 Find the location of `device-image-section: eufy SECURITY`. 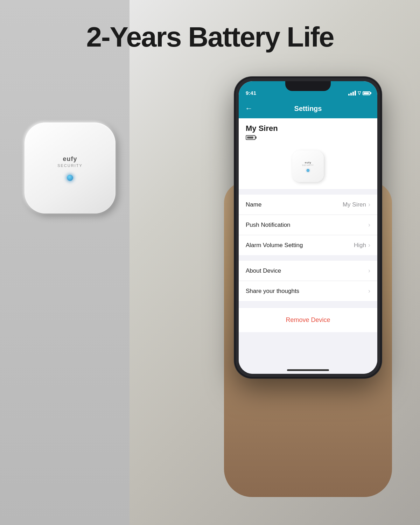

device-image-section: eufy SECURITY is located at coordinates (308, 166).